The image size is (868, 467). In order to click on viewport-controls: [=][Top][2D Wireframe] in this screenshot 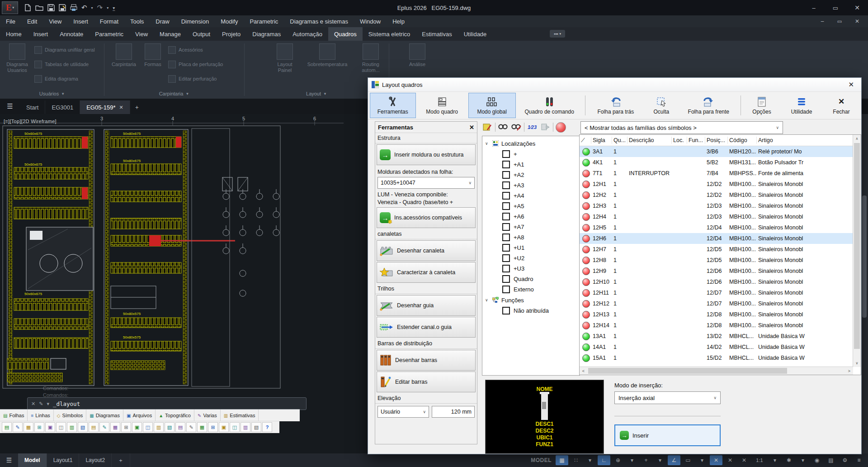, I will do `click(30, 121)`.